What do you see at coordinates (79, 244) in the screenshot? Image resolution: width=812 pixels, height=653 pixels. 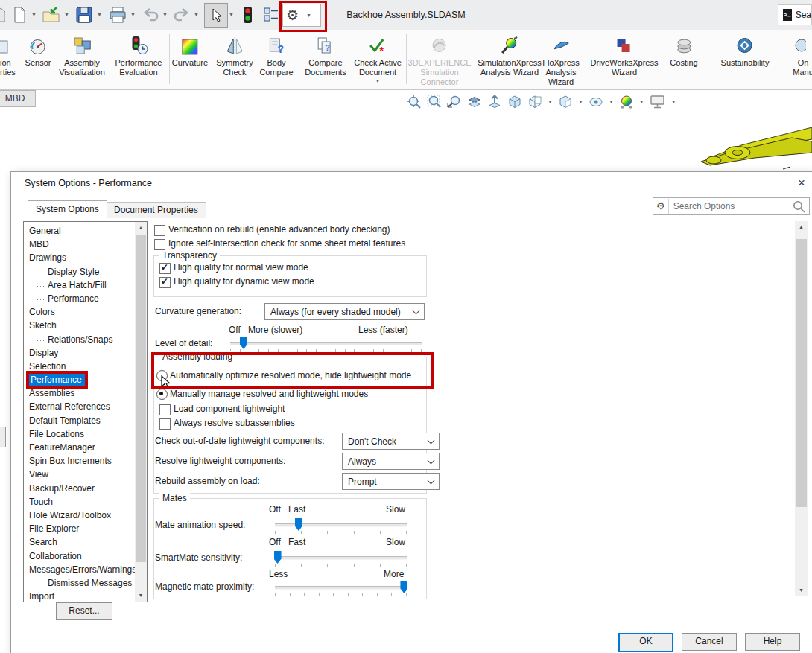 I see `sidebar-item: MBD` at bounding box center [79, 244].